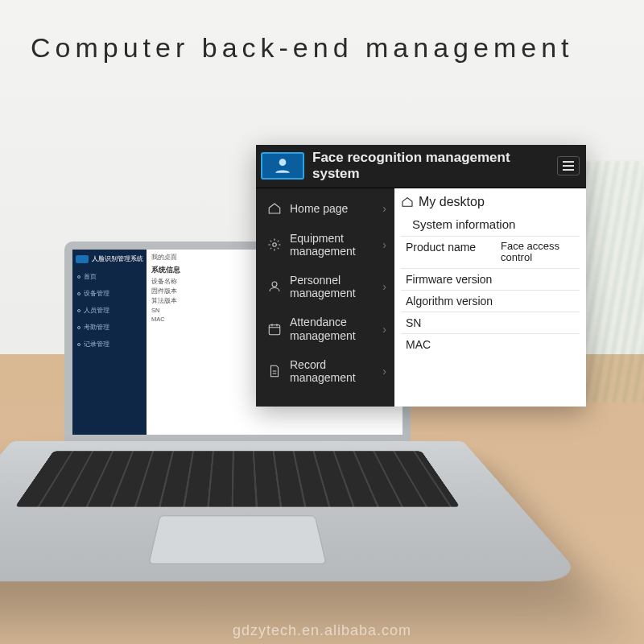  What do you see at coordinates (118, 259) in the screenshot?
I see `mini-app-title: 人脸识别管理系统` at bounding box center [118, 259].